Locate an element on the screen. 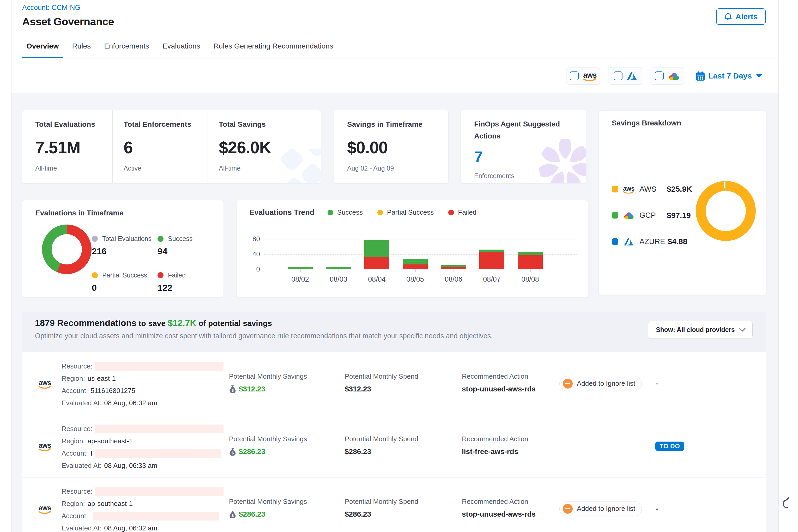  evaluations-in-timeframe-title: Evaluations in Timeframe is located at coordinates (130, 213).